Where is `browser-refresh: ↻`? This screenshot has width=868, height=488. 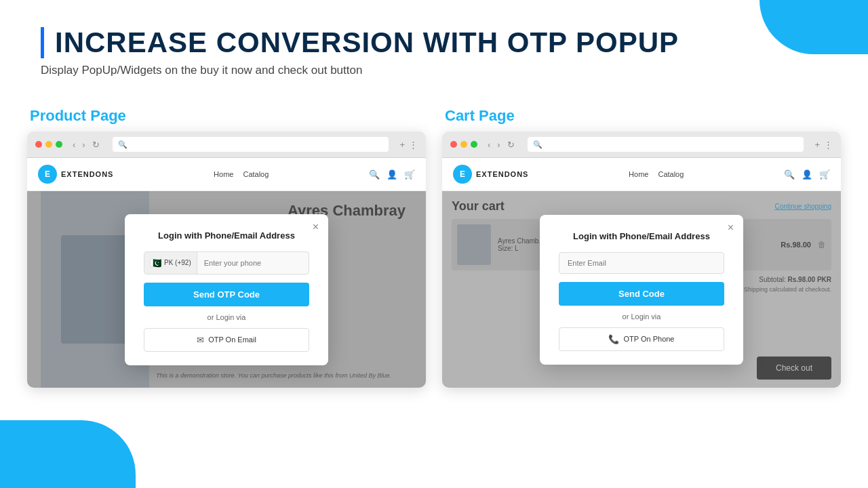
browser-refresh: ↻ is located at coordinates (96, 145).